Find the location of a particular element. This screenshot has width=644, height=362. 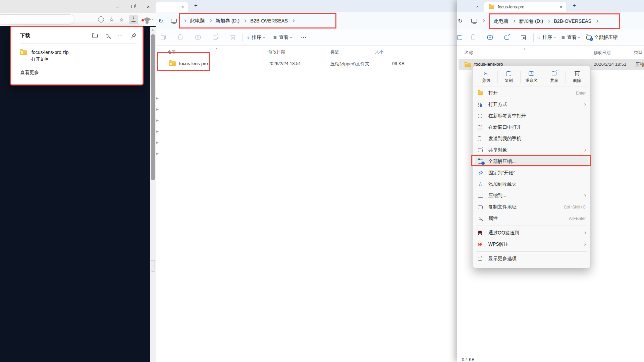

menu-item-open: 打开 Enter is located at coordinates (531, 93).